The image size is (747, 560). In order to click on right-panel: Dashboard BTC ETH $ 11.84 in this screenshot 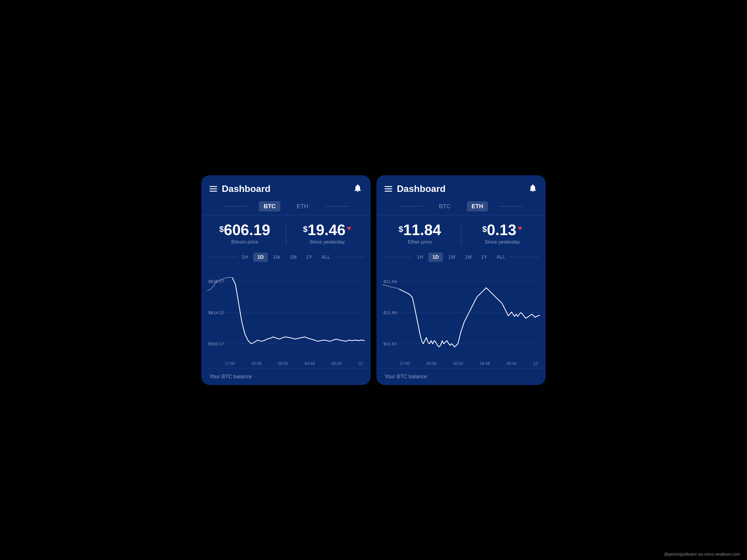, I will do `click(461, 280)`.